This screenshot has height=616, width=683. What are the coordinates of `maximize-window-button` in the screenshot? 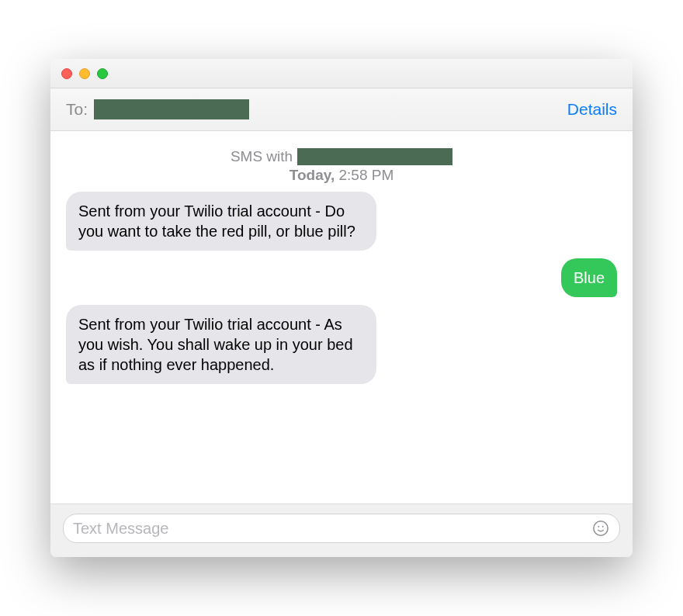 It's located at (102, 74).